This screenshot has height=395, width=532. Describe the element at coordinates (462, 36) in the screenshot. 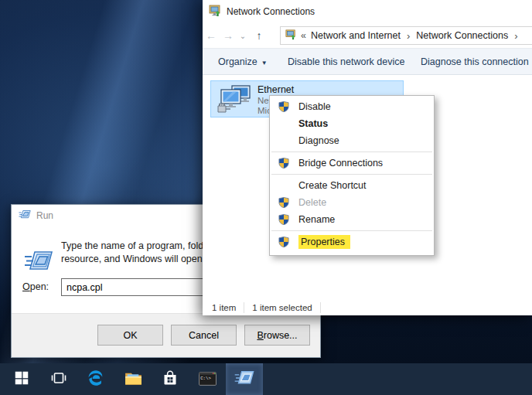

I see `breadcrumb-network-connections: Network Connections` at that location.